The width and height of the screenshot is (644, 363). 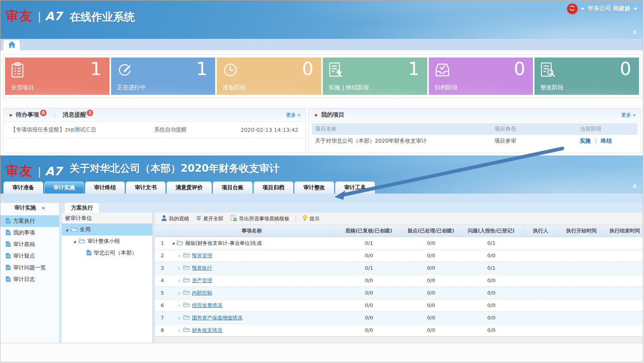 What do you see at coordinates (30, 221) in the screenshot?
I see `sidebar-item-方案执行: 方案执行` at bounding box center [30, 221].